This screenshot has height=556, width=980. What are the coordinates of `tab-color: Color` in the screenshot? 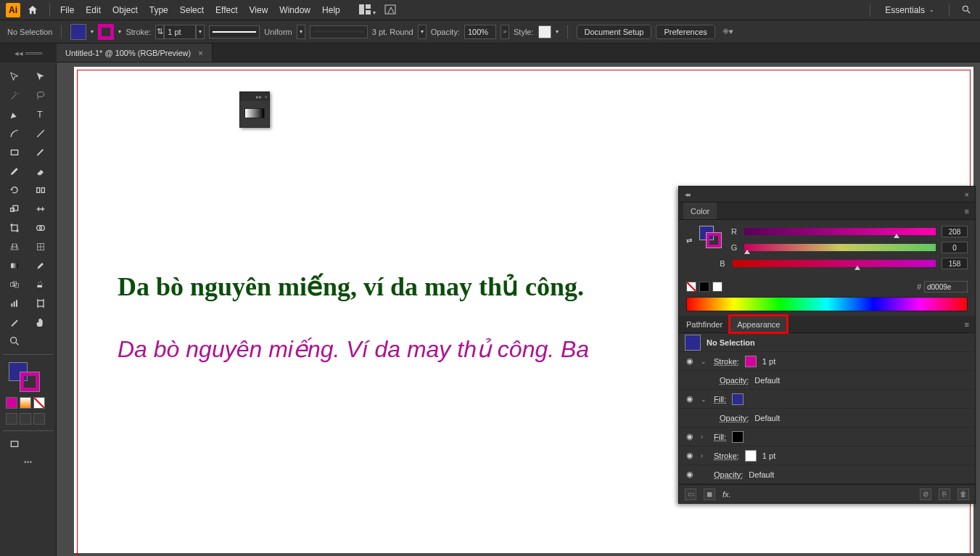 It's located at (700, 210).